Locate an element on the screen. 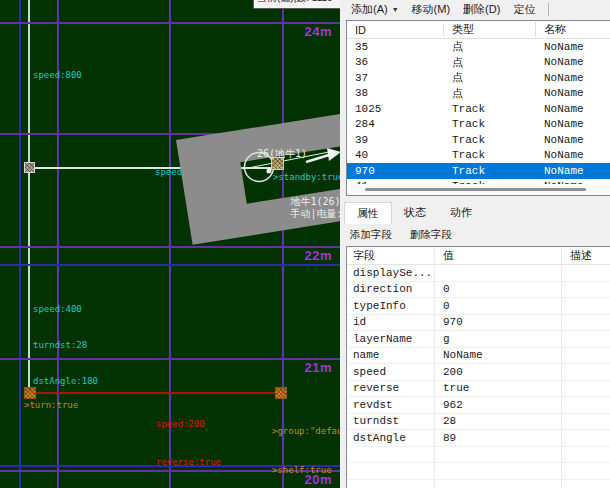 This screenshot has height=488, width=610. grid-cell-field: layerName is located at coordinates (391, 339).